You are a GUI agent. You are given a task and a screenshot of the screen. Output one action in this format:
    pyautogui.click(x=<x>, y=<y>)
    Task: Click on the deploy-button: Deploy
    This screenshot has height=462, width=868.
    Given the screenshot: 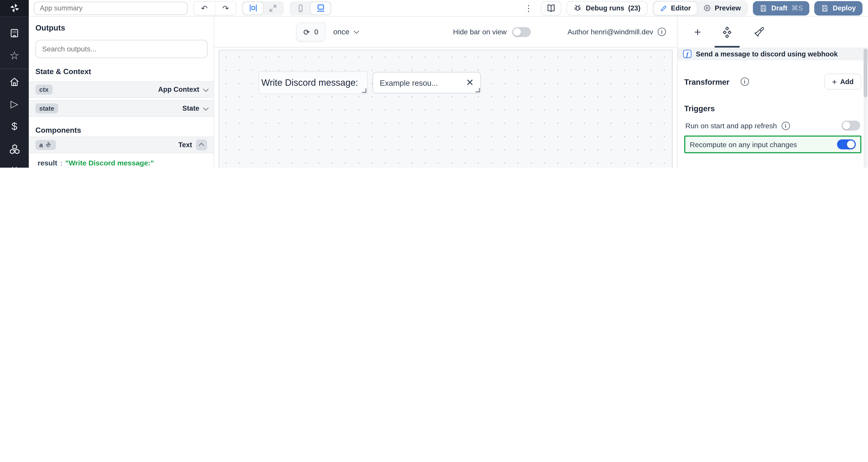 What is the action you would take?
    pyautogui.click(x=838, y=8)
    